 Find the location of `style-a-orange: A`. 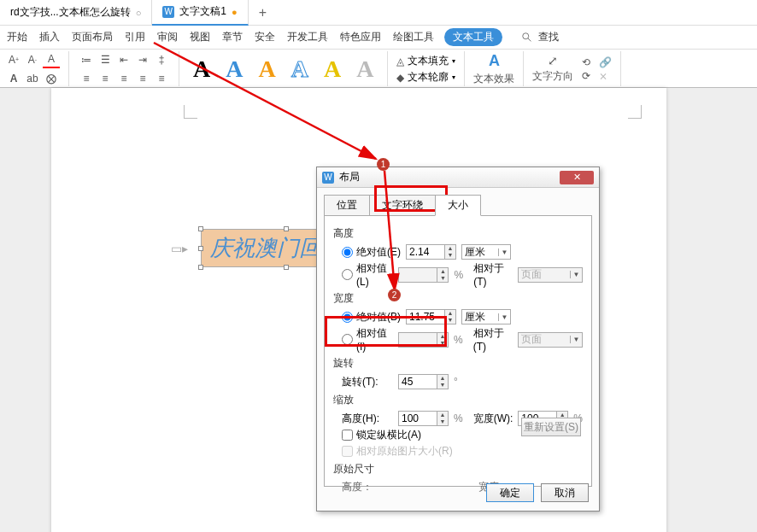

style-a-orange: A is located at coordinates (267, 69).